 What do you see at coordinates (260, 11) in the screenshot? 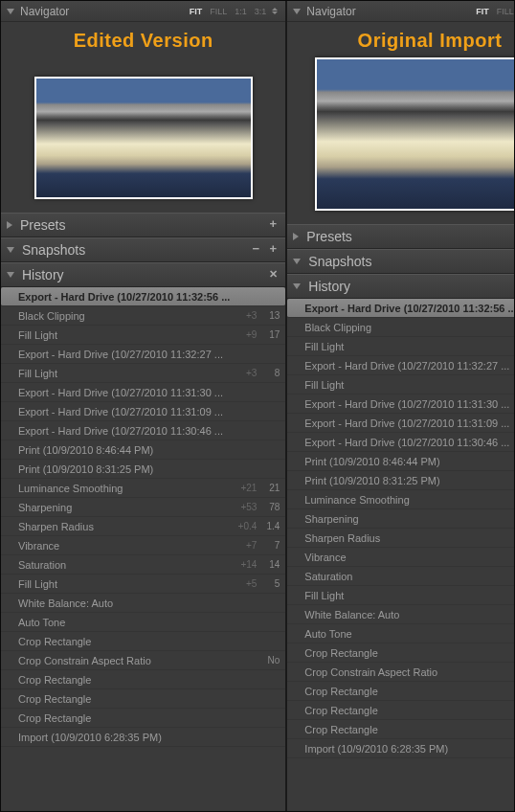
I see `zoom-3-1: 3:1` at bounding box center [260, 11].